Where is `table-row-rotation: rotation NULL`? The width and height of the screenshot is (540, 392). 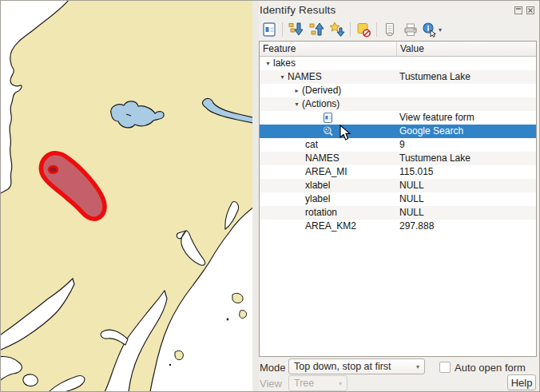
table-row-rotation: rotation NULL is located at coordinates (398, 212).